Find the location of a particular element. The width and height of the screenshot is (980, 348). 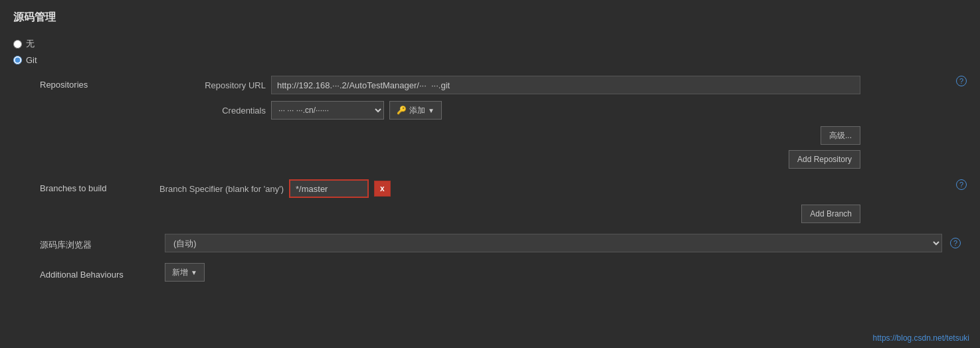

branches-section: ? Branch Specifier (blank for 'any') x A… is located at coordinates (563, 201).